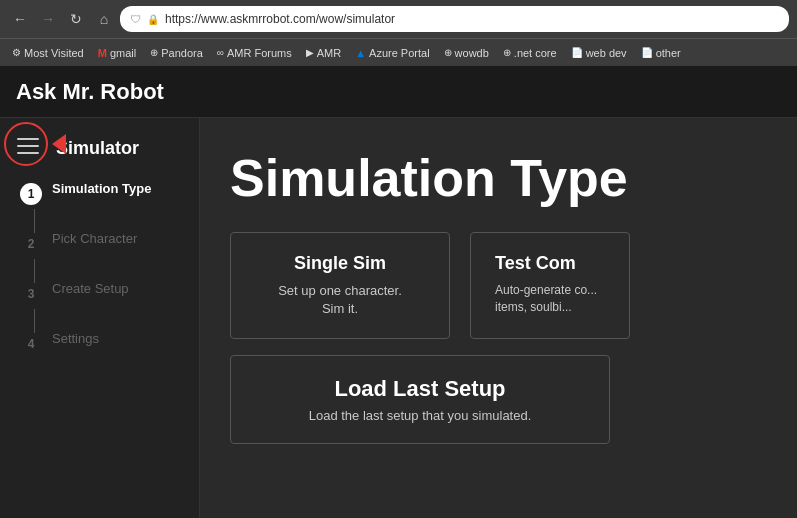  What do you see at coordinates (54, 53) in the screenshot?
I see `bookmark-label: Most Visited` at bounding box center [54, 53].